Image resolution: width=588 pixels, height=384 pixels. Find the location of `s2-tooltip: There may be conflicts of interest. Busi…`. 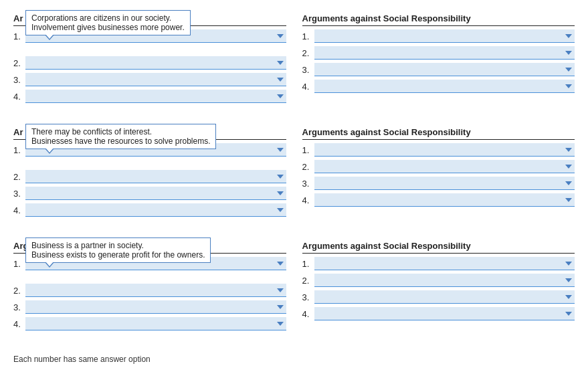

s2-tooltip: There may be conflicts of interest. Busi… is located at coordinates (120, 136).